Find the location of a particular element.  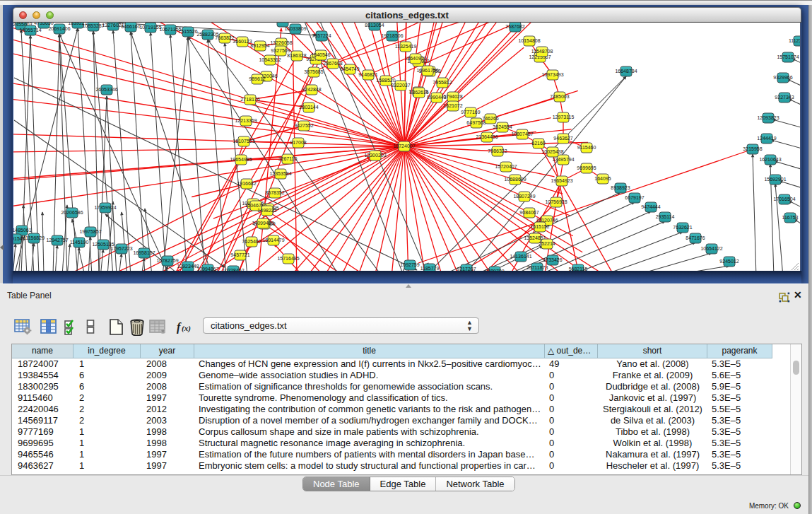

svg-text: 7485003 is located at coordinates (560, 96).